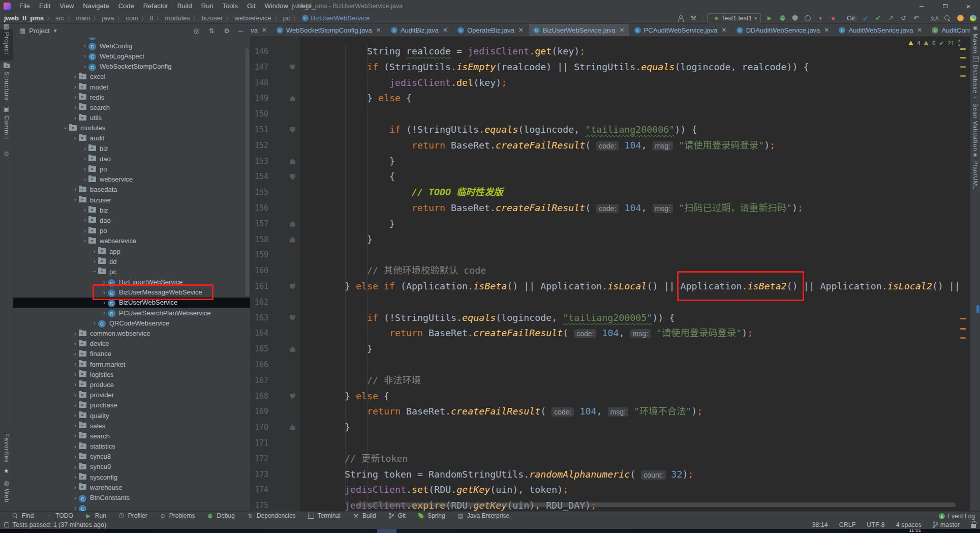 This screenshot has height=533, width=980. I want to click on minimize-button: ─, so click(922, 6).